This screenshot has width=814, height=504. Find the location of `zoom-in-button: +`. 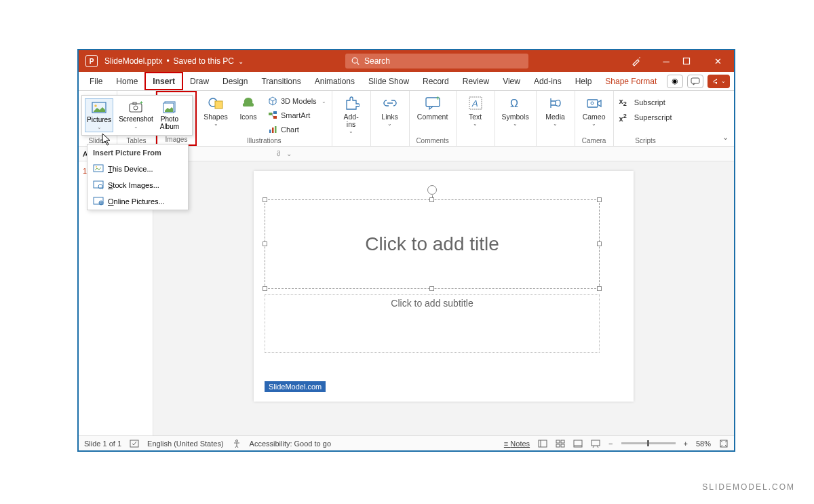

zoom-in-button: + is located at coordinates (686, 444).